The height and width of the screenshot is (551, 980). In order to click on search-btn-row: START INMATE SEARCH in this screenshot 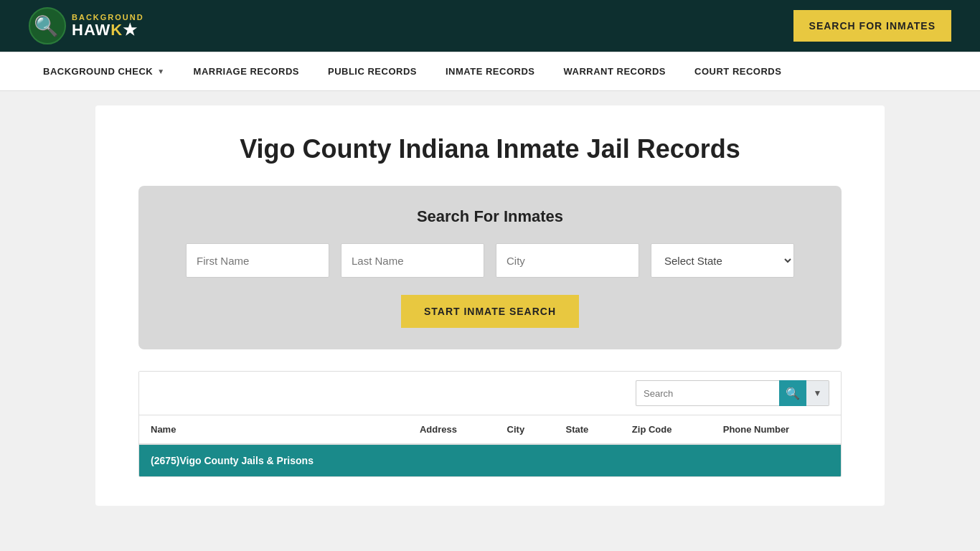, I will do `click(490, 311)`.